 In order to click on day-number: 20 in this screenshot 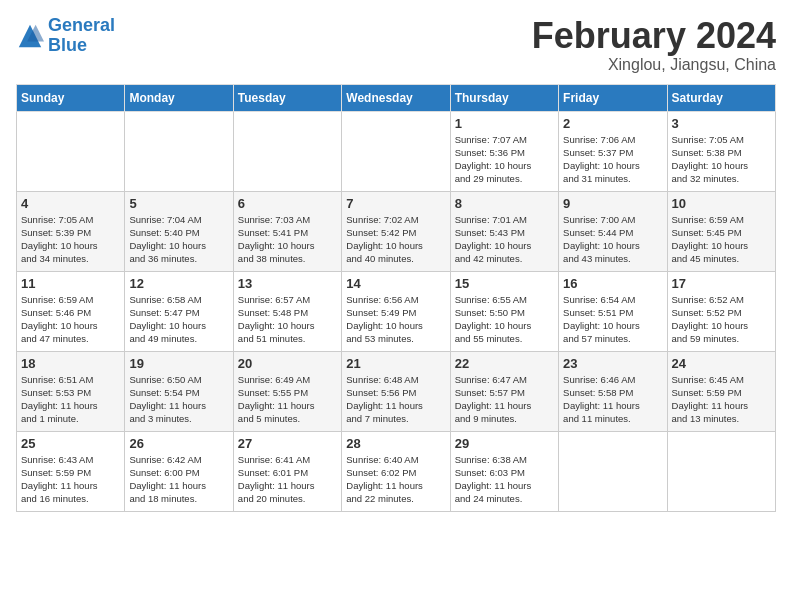, I will do `click(288, 364)`.